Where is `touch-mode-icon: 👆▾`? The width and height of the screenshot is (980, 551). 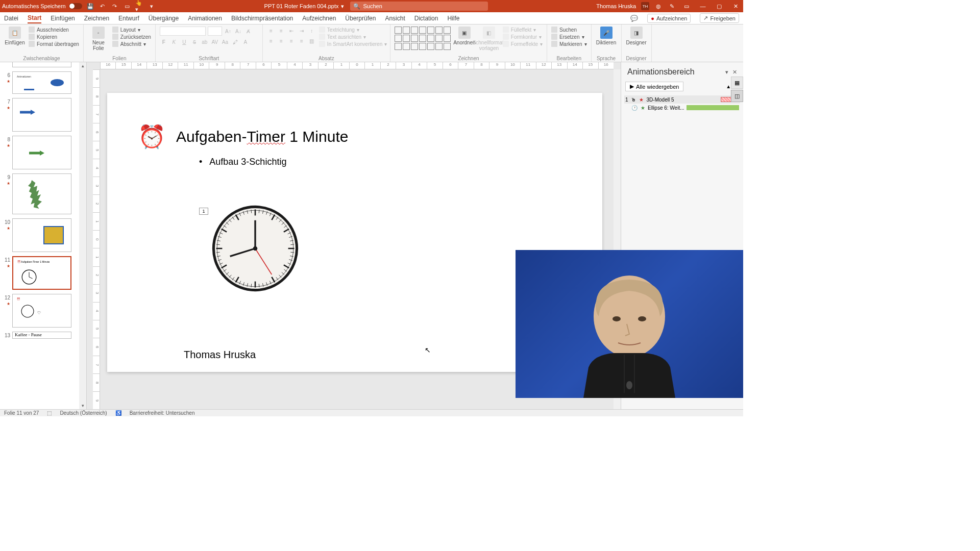 touch-mode-icon: 👆▾ is located at coordinates (139, 6).